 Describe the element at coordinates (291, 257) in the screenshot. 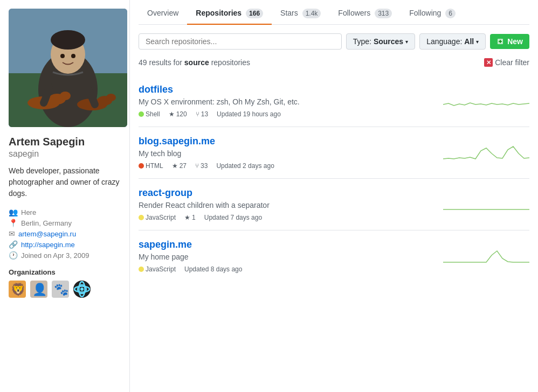

I see `repo-description: My home page` at that location.